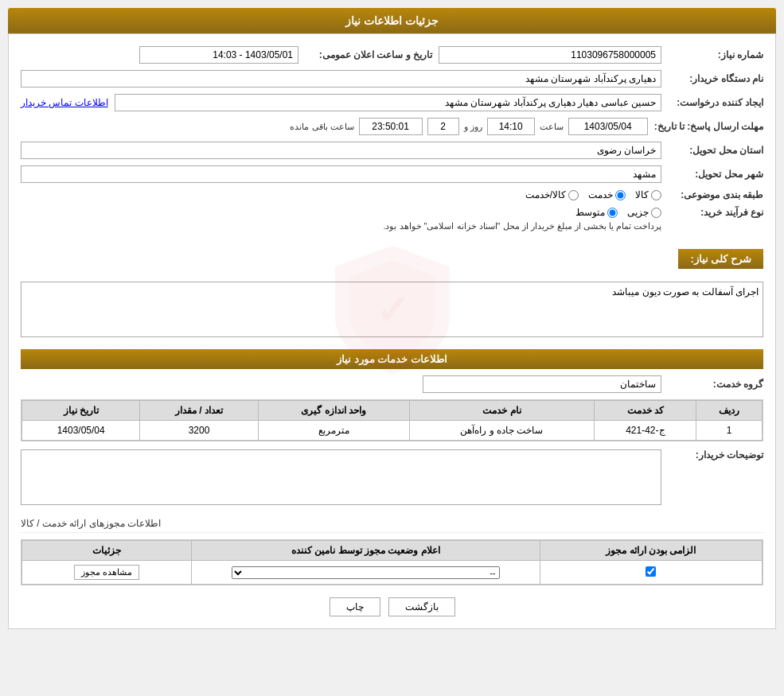 The image size is (784, 696). I want to click on province-label: استان محل تحویل:, so click(716, 150).